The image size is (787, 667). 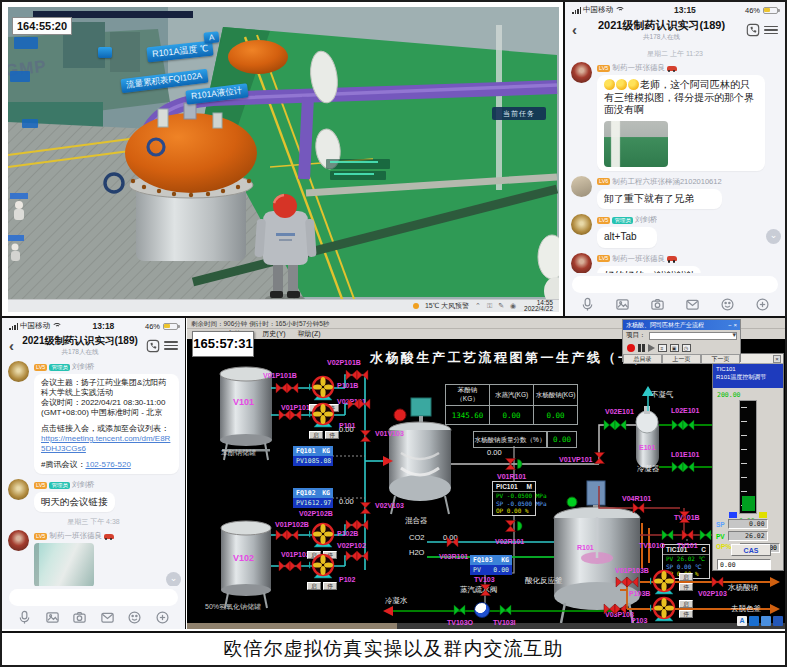 What do you see at coordinates (694, 336) in the screenshot?
I see `project-dropdown` at bounding box center [694, 336].